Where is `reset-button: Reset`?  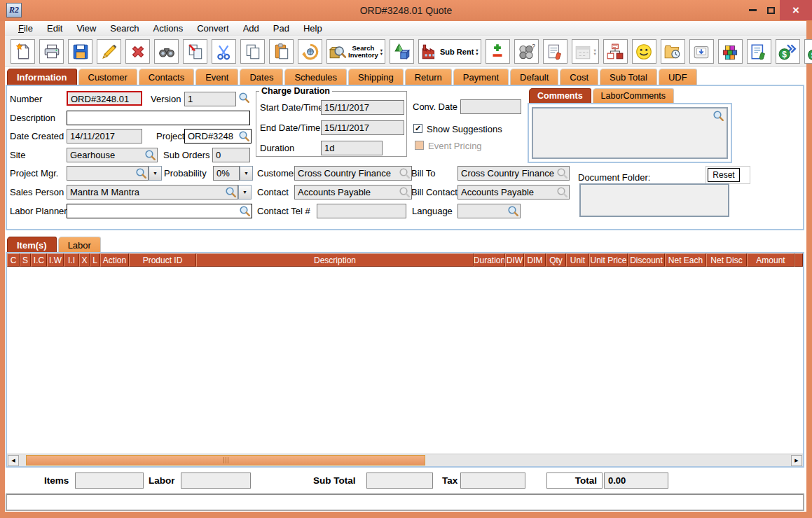 reset-button: Reset is located at coordinates (724, 175).